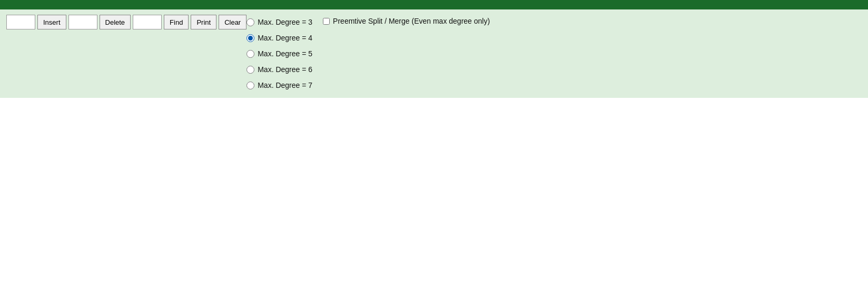 The image size is (868, 282). What do you see at coordinates (21, 22) in the screenshot?
I see `insert-input` at bounding box center [21, 22].